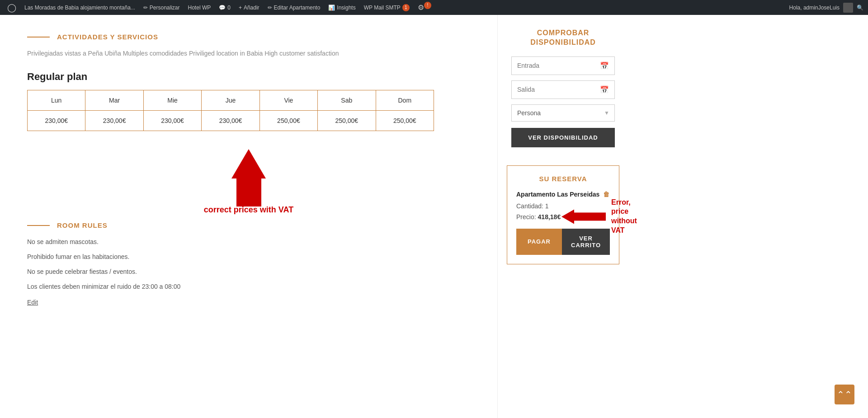 The width and height of the screenshot is (868, 418). I want to click on add-item: + Añadir, so click(249, 8).